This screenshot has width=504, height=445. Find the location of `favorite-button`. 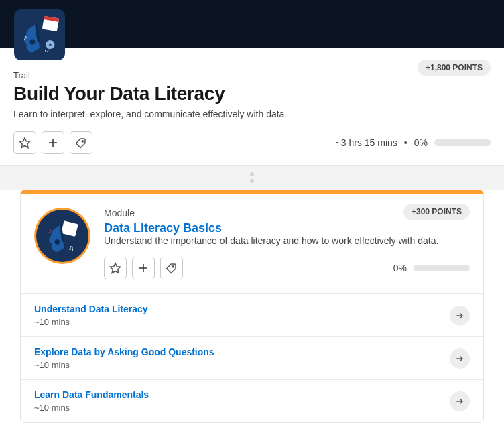

favorite-button is located at coordinates (25, 143).